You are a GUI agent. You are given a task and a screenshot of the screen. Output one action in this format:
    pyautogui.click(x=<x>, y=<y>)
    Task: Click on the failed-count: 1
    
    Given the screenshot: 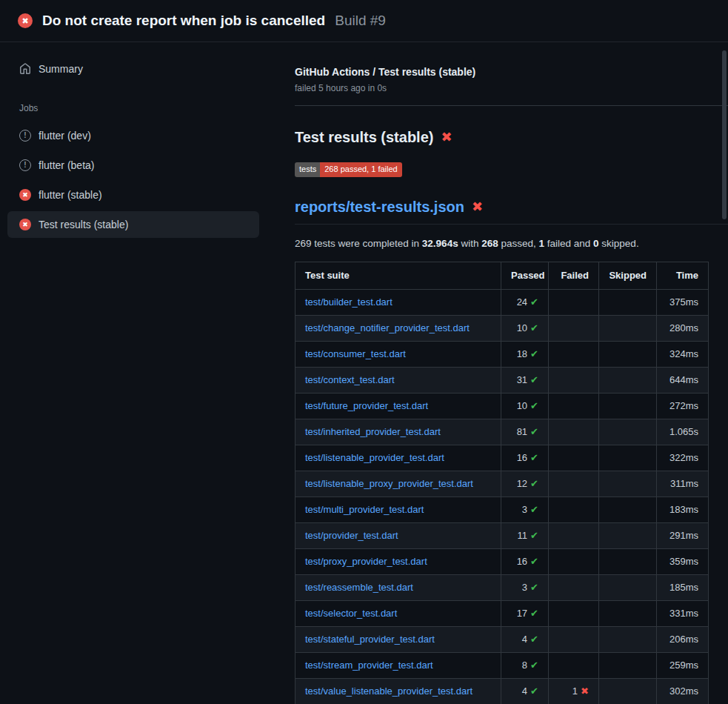 What is the action you would take?
    pyautogui.click(x=575, y=691)
    